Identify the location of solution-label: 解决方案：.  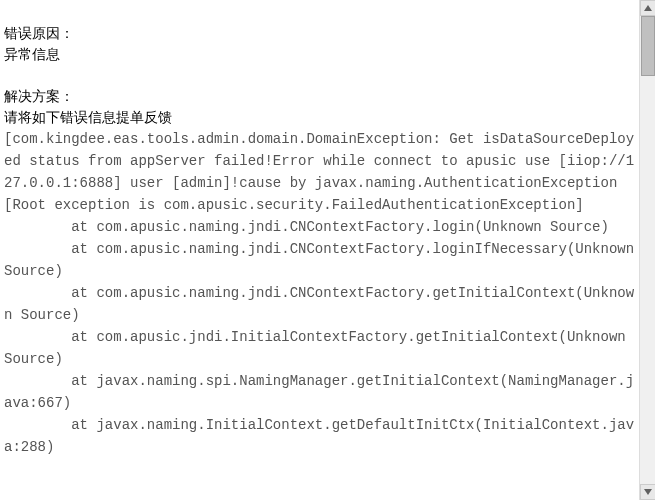
(39, 96).